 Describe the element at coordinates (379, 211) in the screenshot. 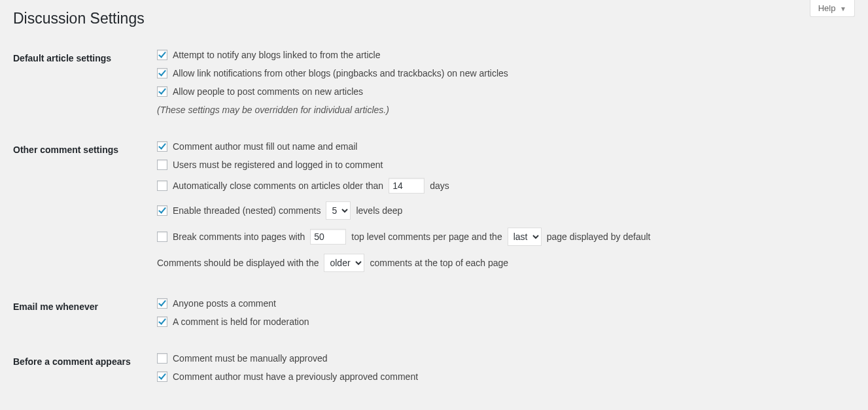

I see `threaded-label-after: levels deep` at that location.